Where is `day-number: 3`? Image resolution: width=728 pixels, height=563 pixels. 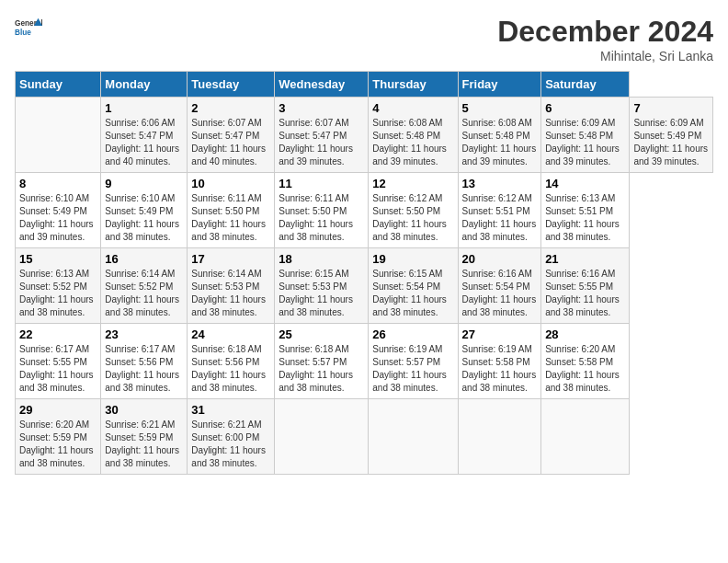 day-number: 3 is located at coordinates (322, 109).